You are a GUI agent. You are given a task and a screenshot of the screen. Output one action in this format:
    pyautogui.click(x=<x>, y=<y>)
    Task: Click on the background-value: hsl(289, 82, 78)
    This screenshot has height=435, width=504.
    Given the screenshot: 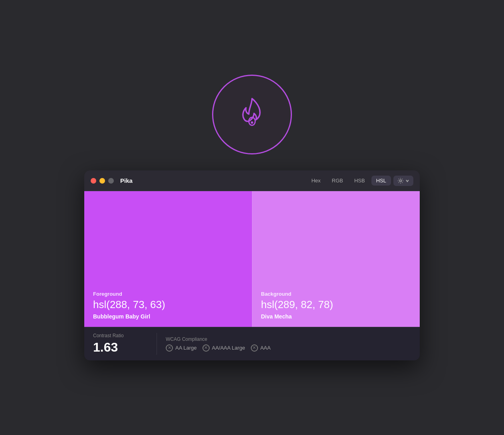 What is the action you would take?
    pyautogui.click(x=336, y=305)
    